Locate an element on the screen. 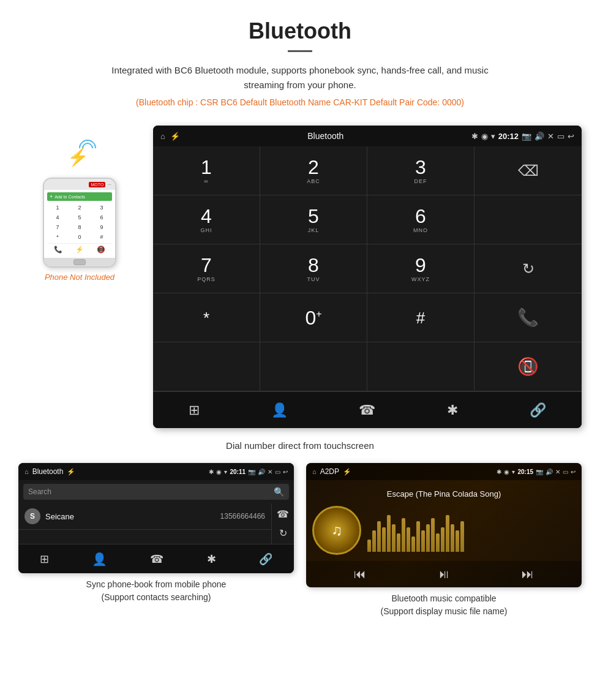 This screenshot has width=600, height=700. phone-dialpad: 123 456 789 *0# is located at coordinates (80, 222).